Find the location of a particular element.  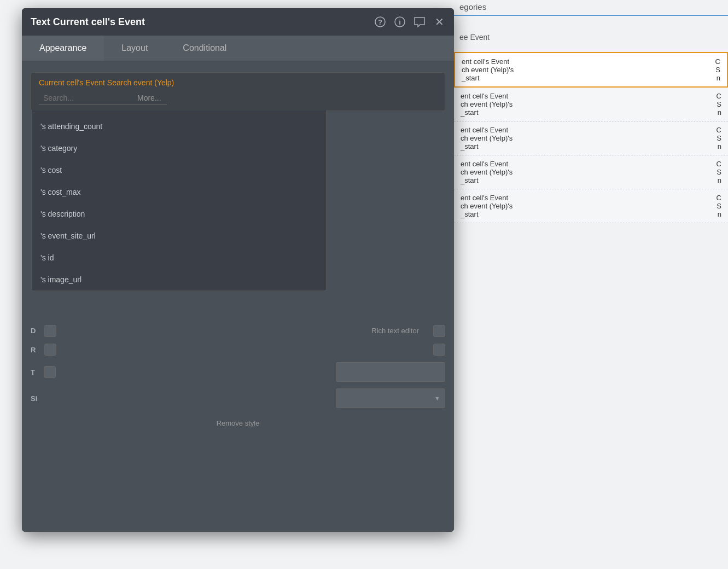

dropdown-item-attending-count: 's attending_count is located at coordinates (179, 126).